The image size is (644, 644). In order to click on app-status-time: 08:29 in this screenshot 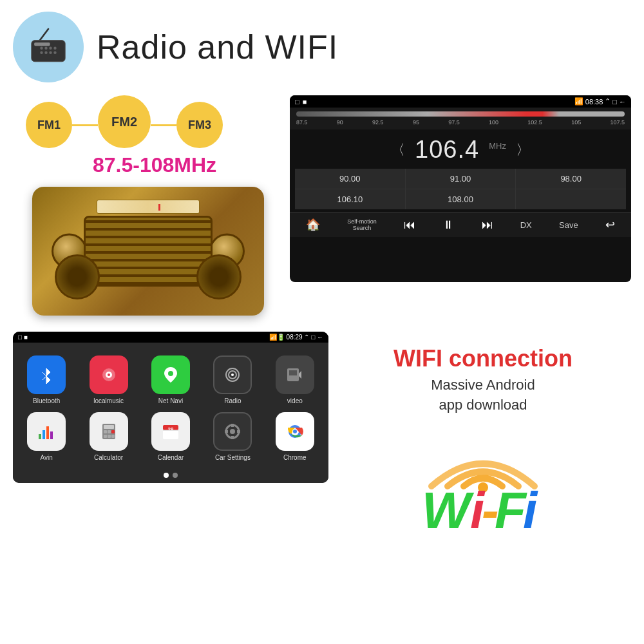, I will do `click(295, 337)`.